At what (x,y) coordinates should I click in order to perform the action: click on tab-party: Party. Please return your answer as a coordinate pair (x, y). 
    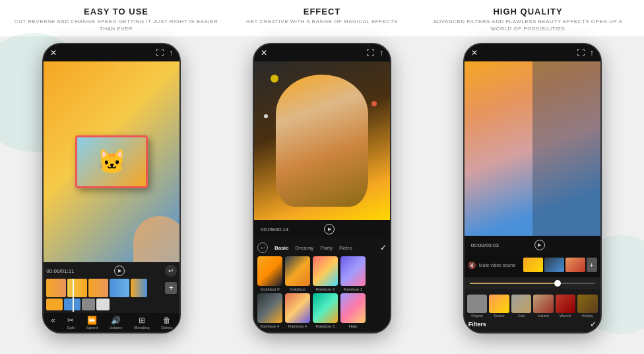
    Looking at the image, I should click on (326, 248).